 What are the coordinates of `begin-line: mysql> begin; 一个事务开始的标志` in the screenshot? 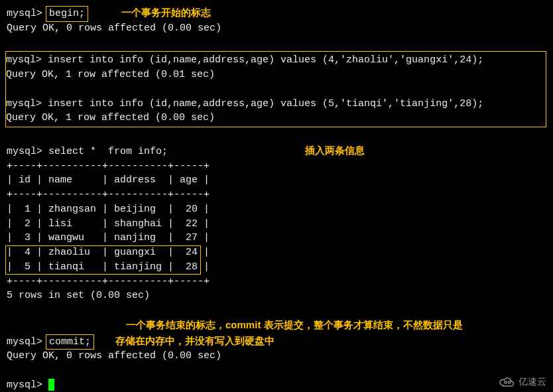 It's located at (276, 13).